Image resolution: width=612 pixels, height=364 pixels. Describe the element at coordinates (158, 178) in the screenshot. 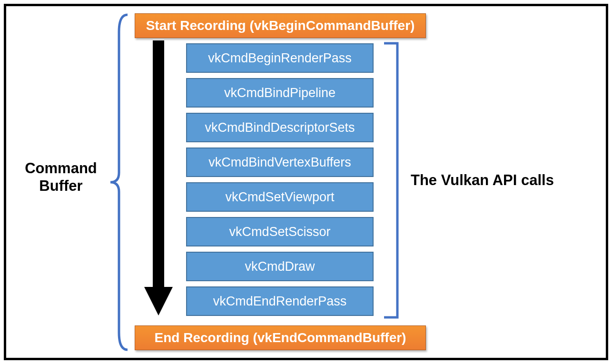

I see `flow-arrow-icon` at that location.